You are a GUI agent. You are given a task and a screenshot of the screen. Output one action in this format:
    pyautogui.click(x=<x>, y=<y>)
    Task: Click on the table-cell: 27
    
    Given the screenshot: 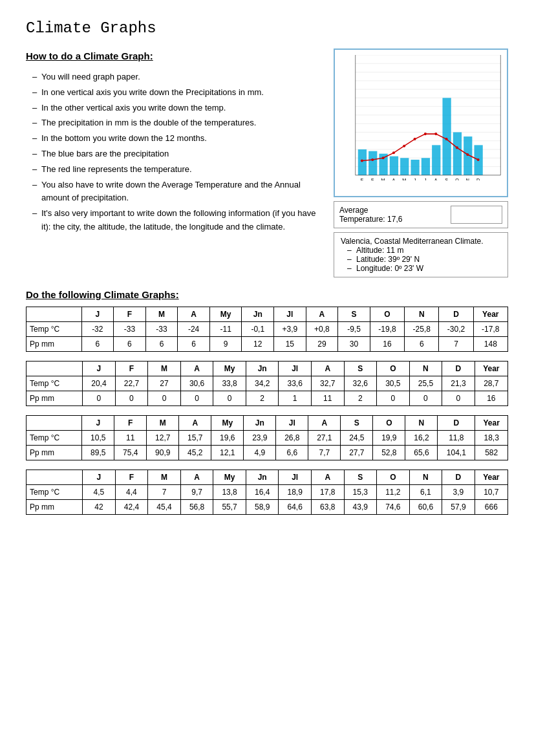 What is the action you would take?
    pyautogui.click(x=164, y=384)
    